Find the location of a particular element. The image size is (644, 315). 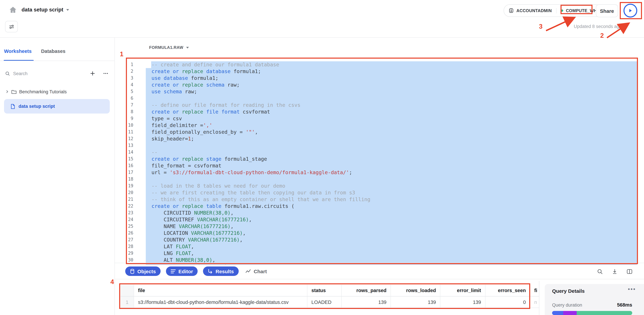

code-line: 29 LNG FLOAT, is located at coordinates (382, 253).